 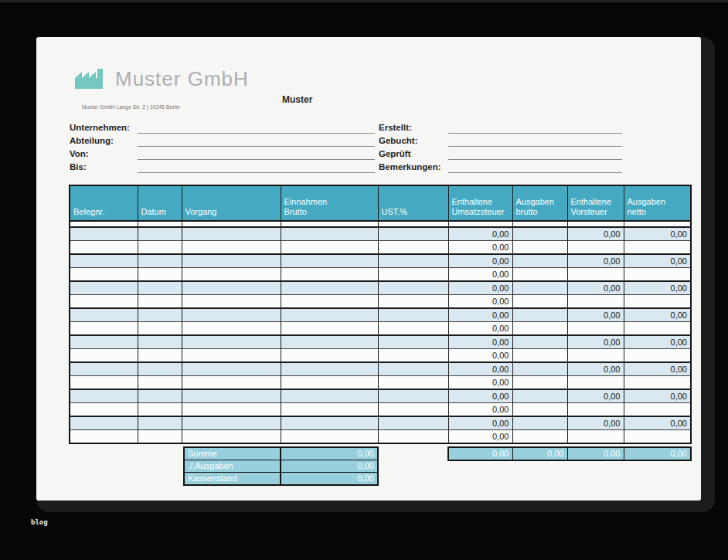 I want to click on bemerkungen-field, so click(x=535, y=167).